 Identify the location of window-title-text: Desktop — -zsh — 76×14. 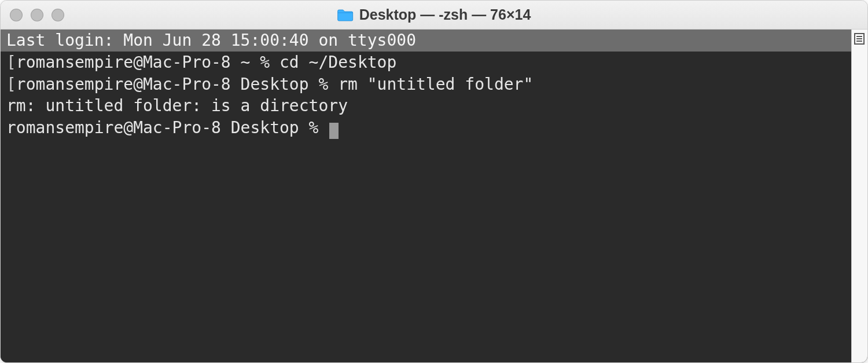
(446, 15).